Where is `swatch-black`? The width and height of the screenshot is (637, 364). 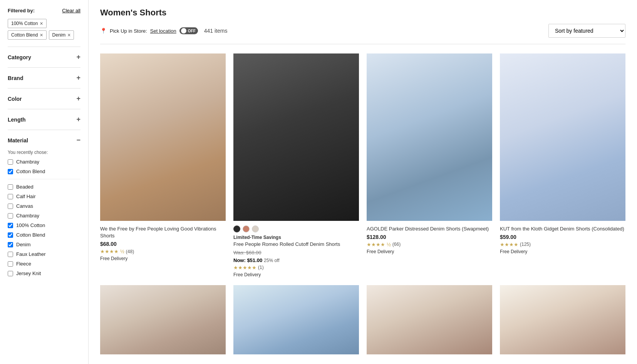
swatch-black is located at coordinates (237, 229).